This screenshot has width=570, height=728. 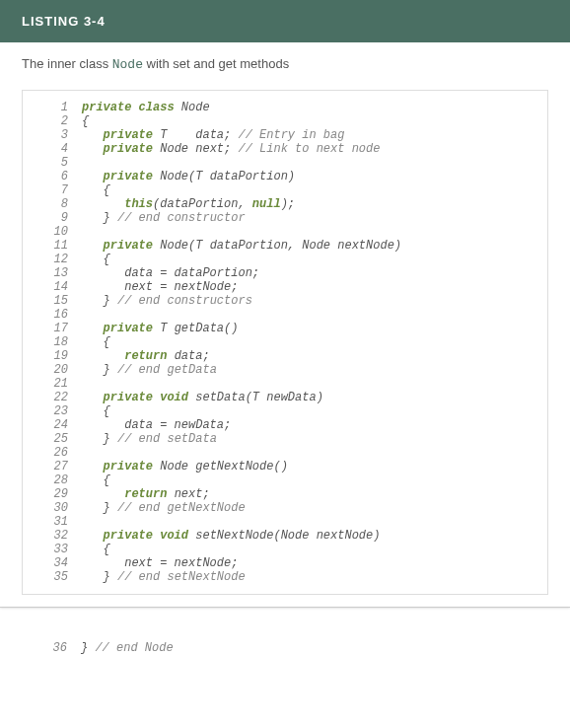 I want to click on line-number: 30, so click(x=52, y=508).